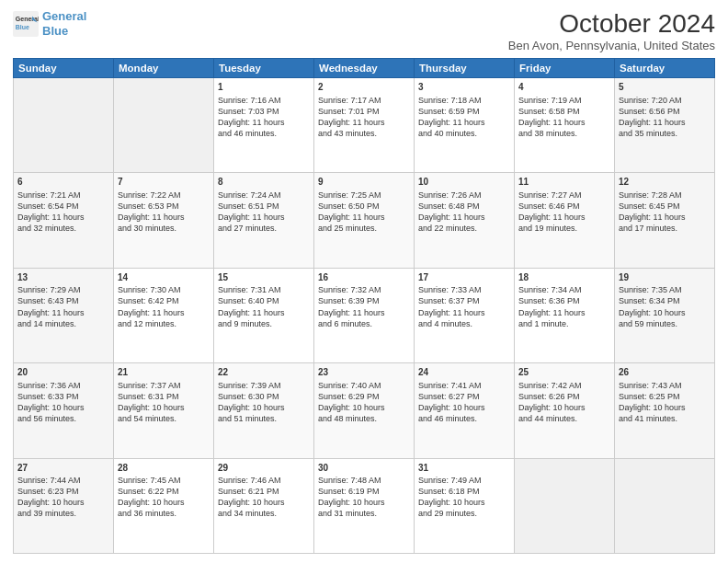 Image resolution: width=728 pixels, height=563 pixels. Describe the element at coordinates (164, 301) in the screenshot. I see `day-info-line: Sunset: 6:42 PM` at that location.